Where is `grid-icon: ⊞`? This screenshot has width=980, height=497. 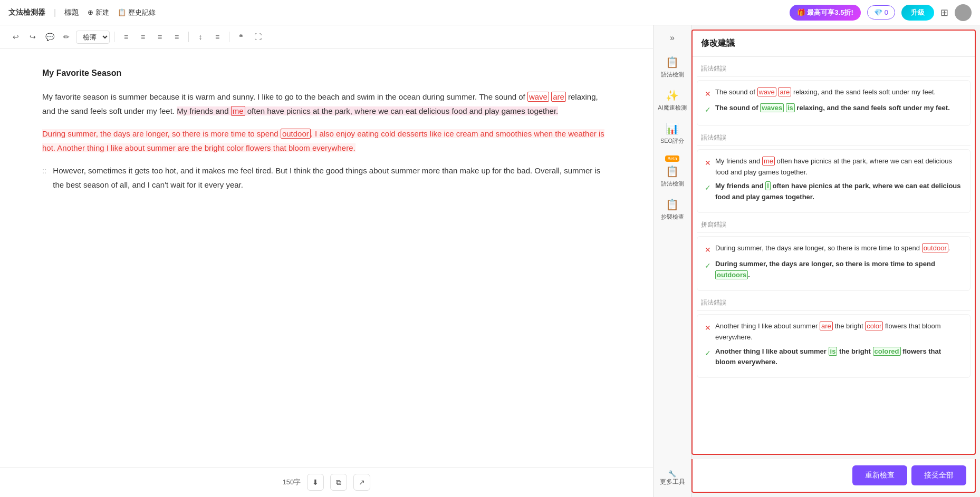
grid-icon: ⊞ is located at coordinates (944, 13).